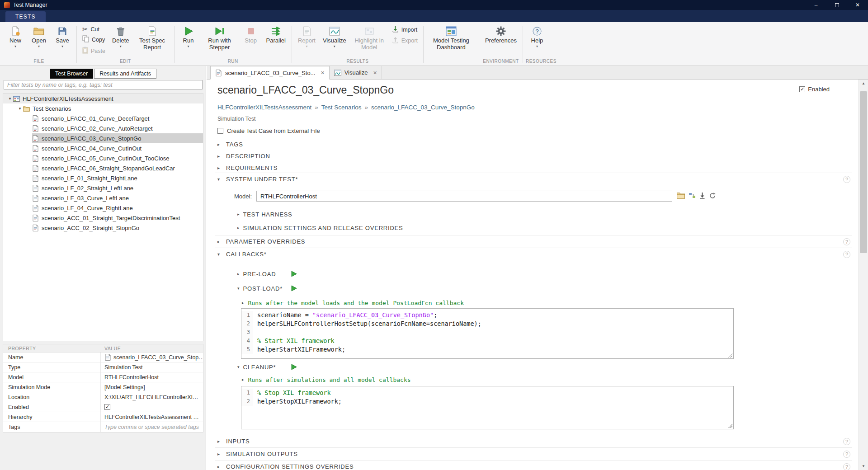 Image resolution: width=868 pixels, height=470 pixels. Describe the element at coordinates (863, 83) in the screenshot. I see `scroll-up-button: ▲` at that location.